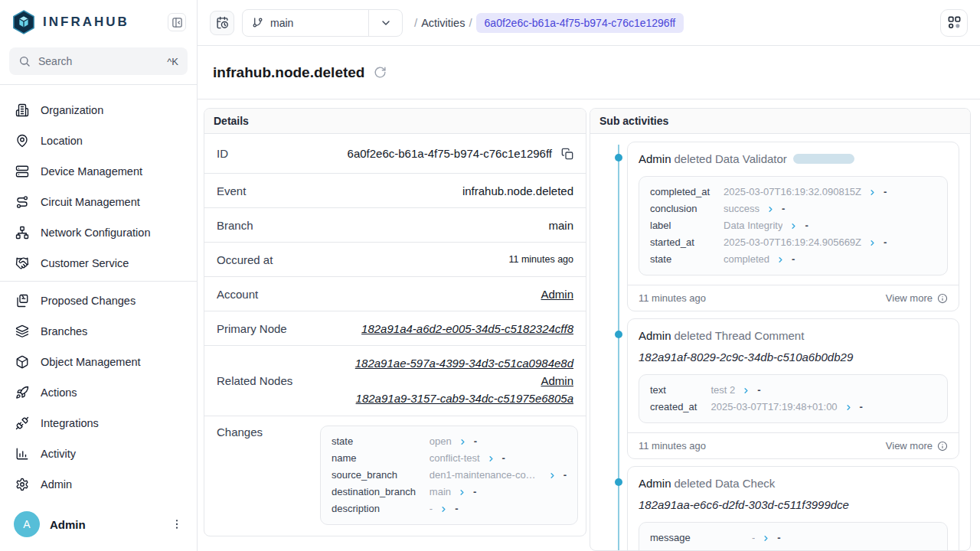 Image resolution: width=980 pixels, height=551 pixels. I want to click on breadcrumb-activity-id: 6a0f2e6c-b61a-4f75-b974-c76c1e1296ff, so click(580, 23).